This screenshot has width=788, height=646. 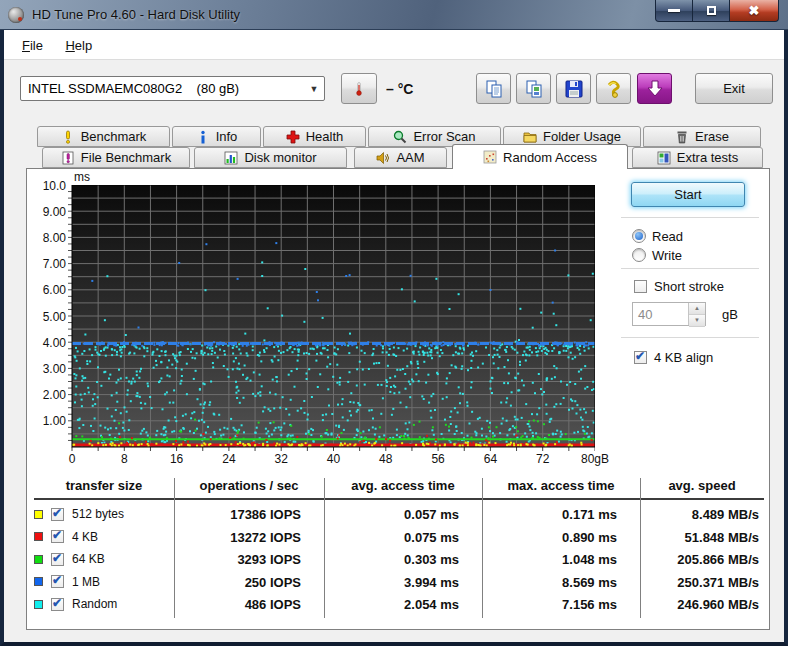 I want to click on tab-label: Erase, so click(x=712, y=136).